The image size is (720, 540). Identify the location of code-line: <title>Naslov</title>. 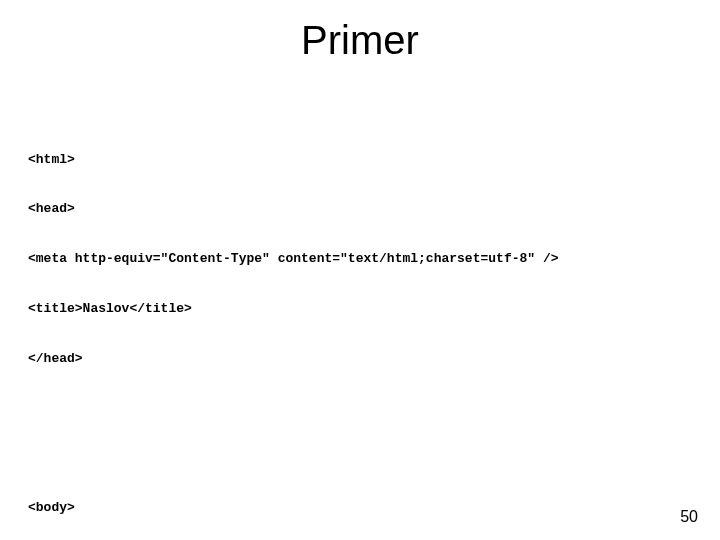
(360, 310).